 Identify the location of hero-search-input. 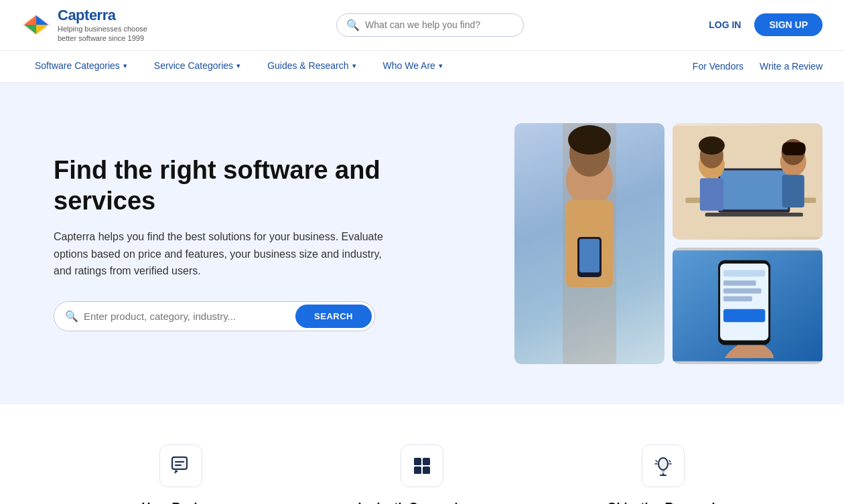
(187, 316).